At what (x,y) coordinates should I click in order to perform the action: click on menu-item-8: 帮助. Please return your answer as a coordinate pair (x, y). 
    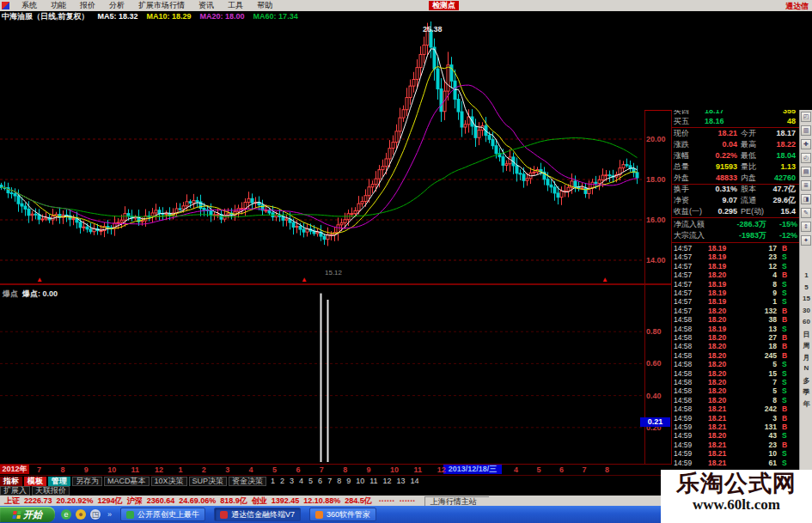
    Looking at the image, I should click on (265, 5).